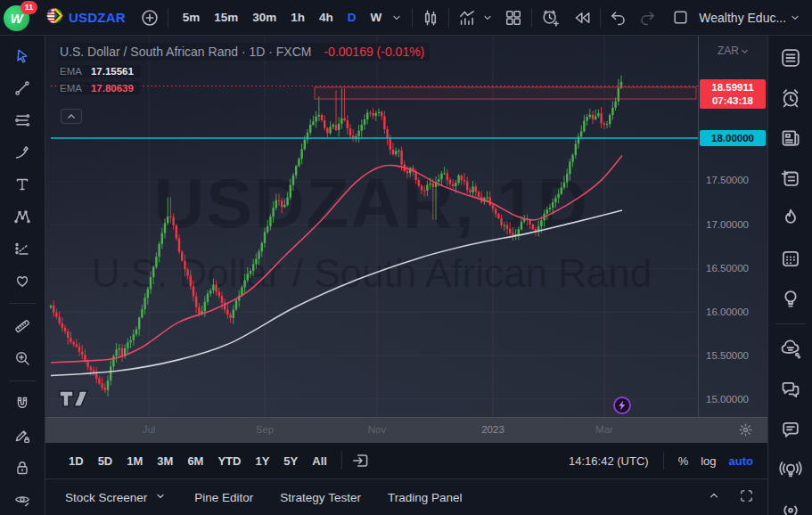  What do you see at coordinates (733, 226) in the screenshot?
I see `price-axis: ZAR 17.5000017.0000016.5000016.0000015.5…` at bounding box center [733, 226].